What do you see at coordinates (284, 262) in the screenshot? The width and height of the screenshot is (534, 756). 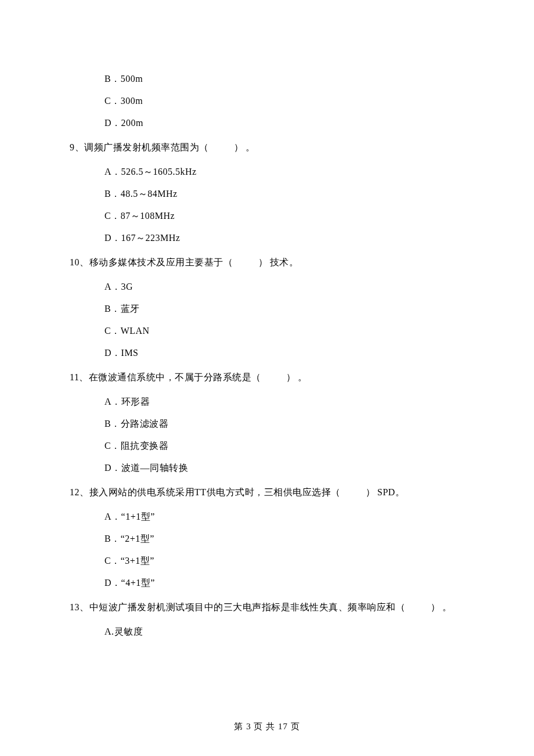 I see `question-text-post: 技术。` at bounding box center [284, 262].